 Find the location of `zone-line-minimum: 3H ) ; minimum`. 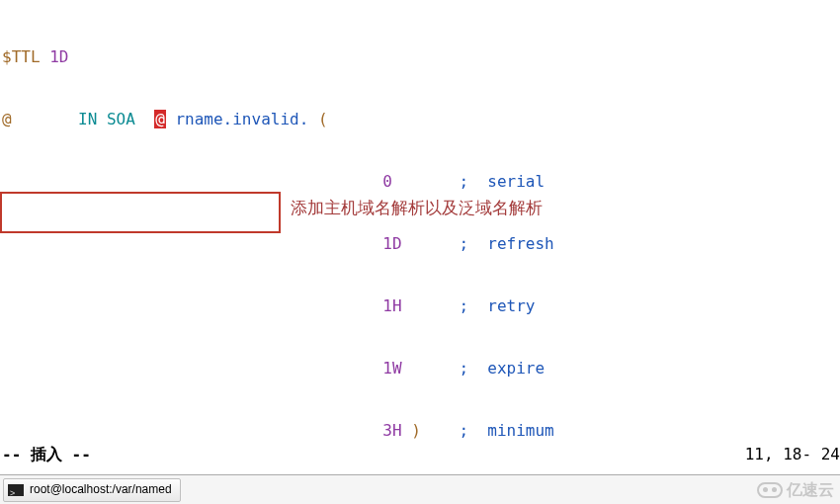

zone-line-minimum: 3H ) ; minimum is located at coordinates (421, 431).